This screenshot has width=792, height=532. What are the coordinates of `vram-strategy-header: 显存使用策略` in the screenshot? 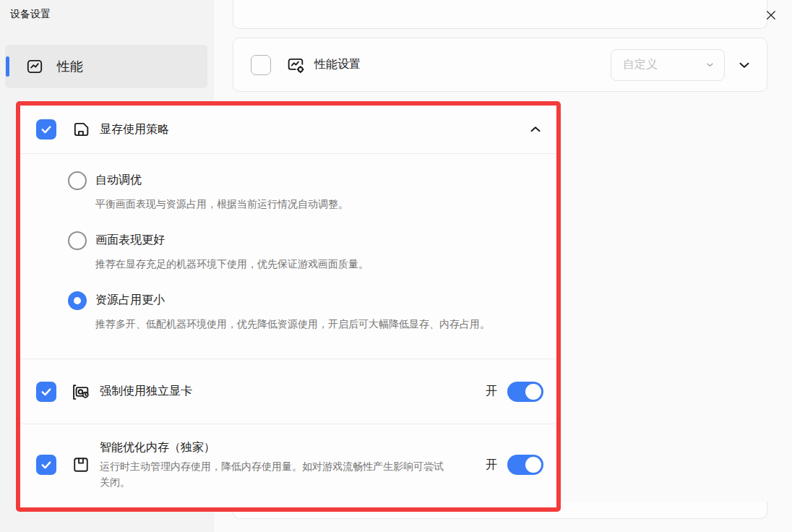 It's located at (288, 129).